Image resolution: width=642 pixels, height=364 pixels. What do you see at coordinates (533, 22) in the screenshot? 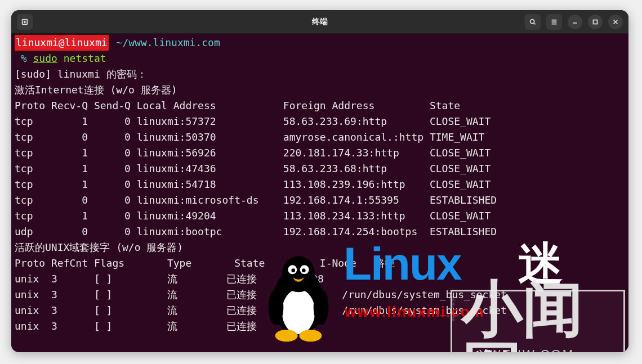
I see `search-icon` at bounding box center [533, 22].